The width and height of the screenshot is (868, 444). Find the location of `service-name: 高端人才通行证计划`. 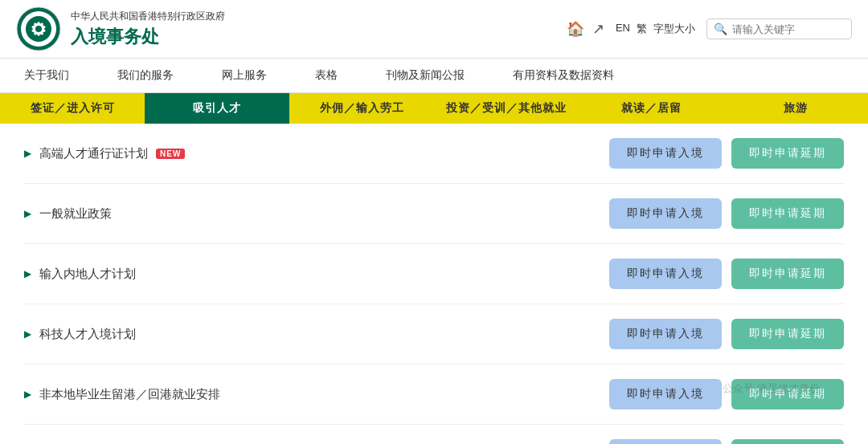

service-name: 高端人才通行证计划 is located at coordinates (93, 154).